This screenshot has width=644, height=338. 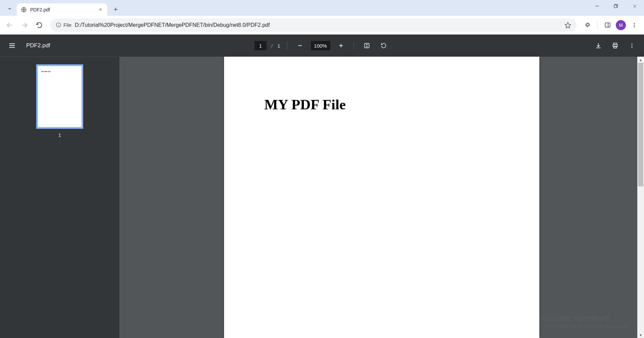 I want to click on rotate-icon, so click(x=383, y=46).